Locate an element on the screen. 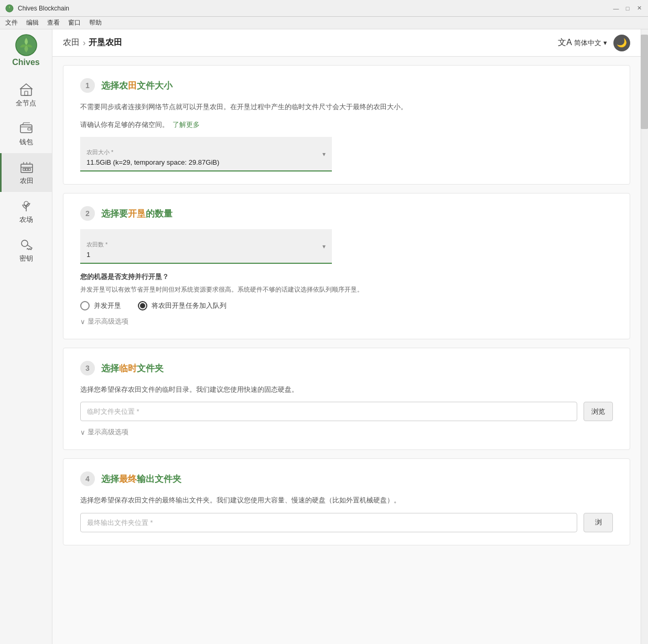  radio-parallel: 并发开垦 is located at coordinates (101, 306).